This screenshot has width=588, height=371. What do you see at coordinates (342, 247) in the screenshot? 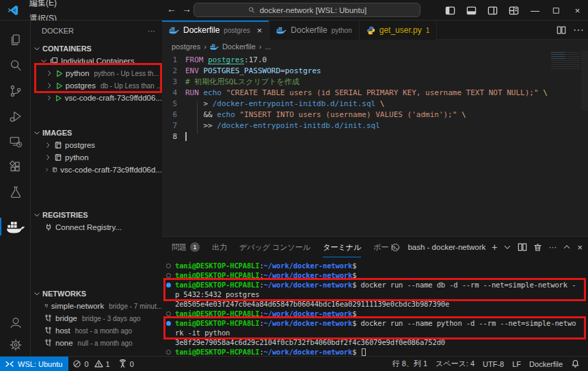
I see `panel-tab-3: ターミナル` at bounding box center [342, 247].